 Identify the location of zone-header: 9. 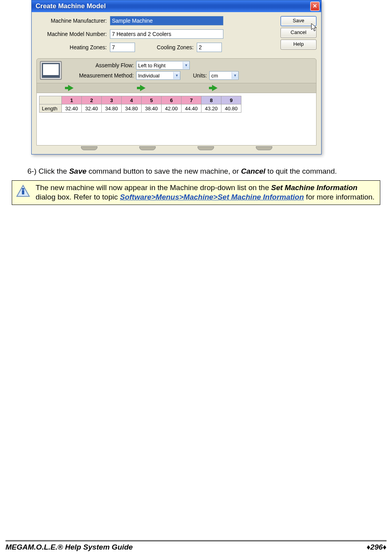
(232, 100).